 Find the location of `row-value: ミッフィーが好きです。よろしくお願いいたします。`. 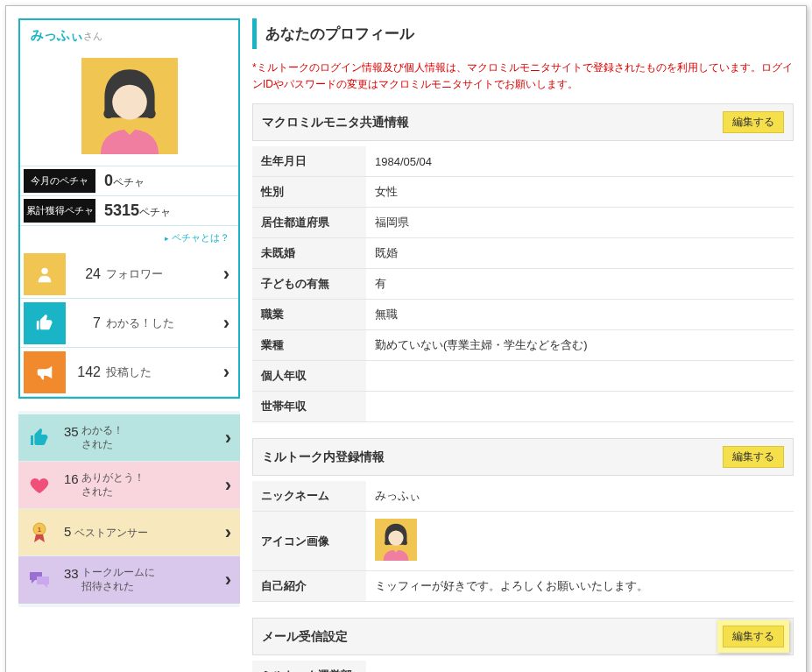

row-value: ミッフィーが好きです。よろしくお願いいたします。 is located at coordinates (580, 587).